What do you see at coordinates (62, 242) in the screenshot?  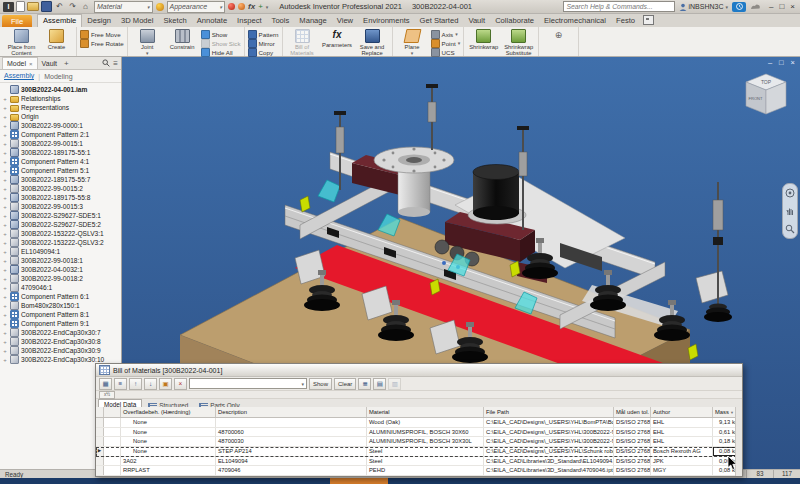 I see `tree-item: +300B2022-153222-QSLV3:2` at bounding box center [62, 242].